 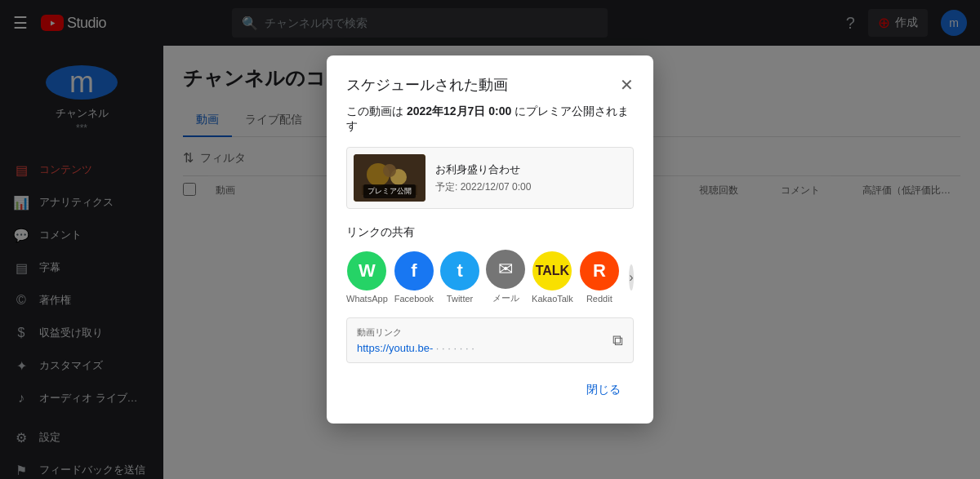 What do you see at coordinates (459, 111) in the screenshot?
I see `modal-date: 2022年12月7日 0:00` at bounding box center [459, 111].